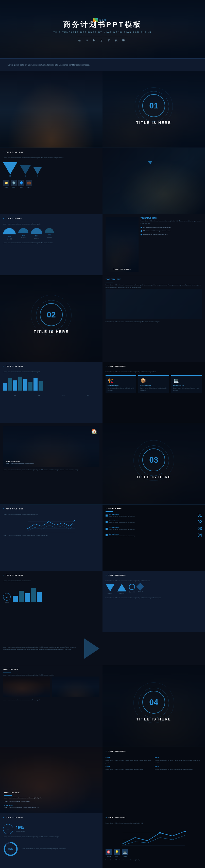  What do you see at coordinates (102, 464) in the screenshot?
I see `row-6: YOUR TITLE HERE Lorem ipsum dolor sit am…` at bounding box center [102, 464].